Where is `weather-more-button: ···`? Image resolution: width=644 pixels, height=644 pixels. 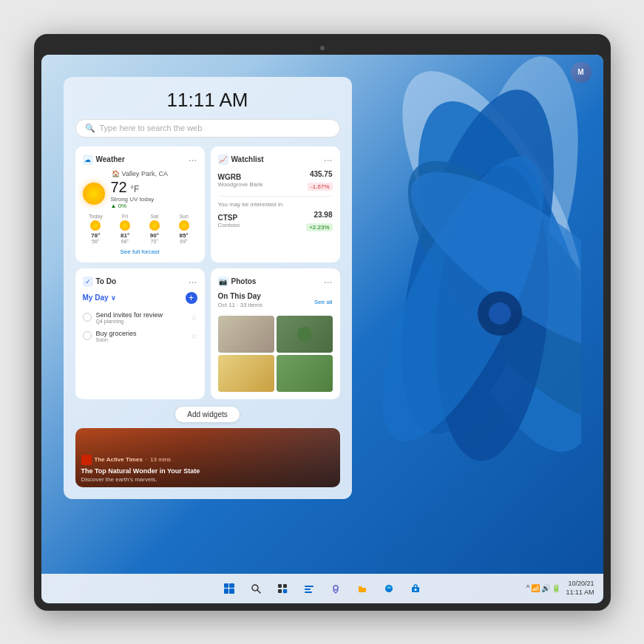 weather-more-button: ··· is located at coordinates (193, 160).